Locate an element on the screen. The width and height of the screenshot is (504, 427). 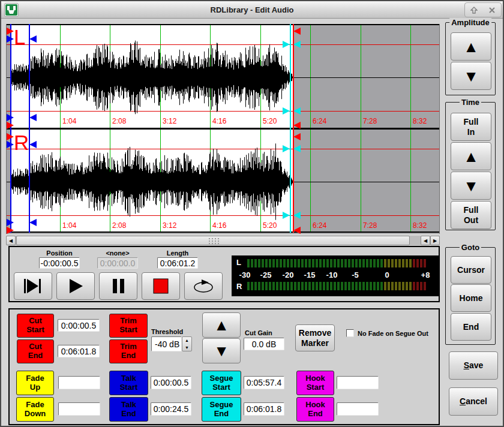
close-button is located at coordinates (492, 10).